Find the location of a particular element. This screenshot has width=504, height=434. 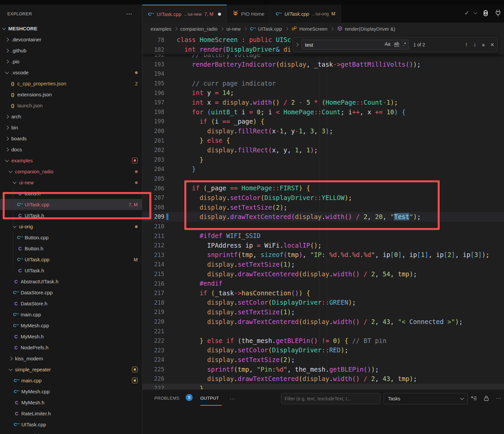

tree-item-file: {}extensions.json is located at coordinates (71, 95).